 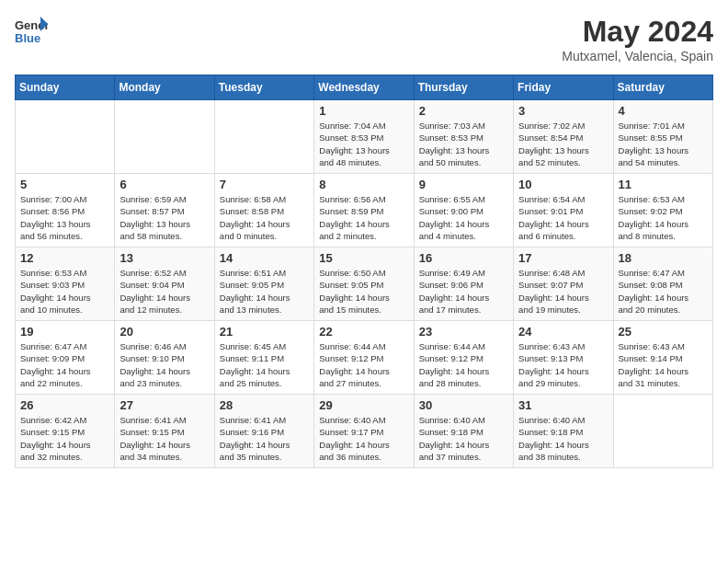 I want to click on day-number: 15, so click(x=364, y=258).